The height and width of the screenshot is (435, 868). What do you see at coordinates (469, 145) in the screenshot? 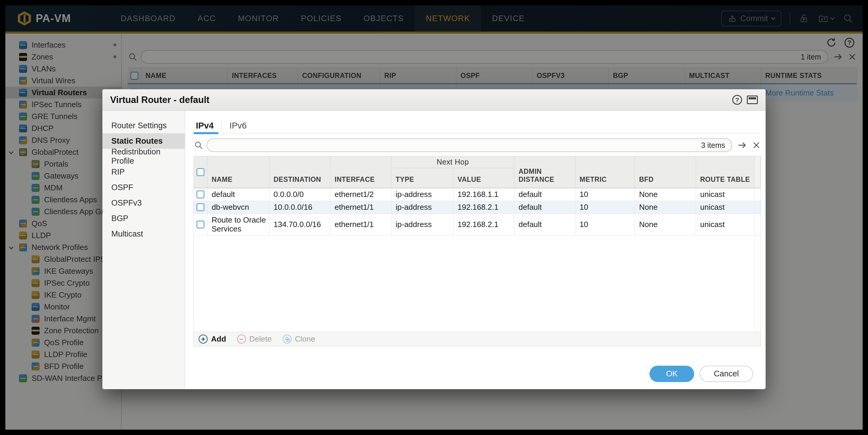
I see `search-input: 3 items` at bounding box center [469, 145].